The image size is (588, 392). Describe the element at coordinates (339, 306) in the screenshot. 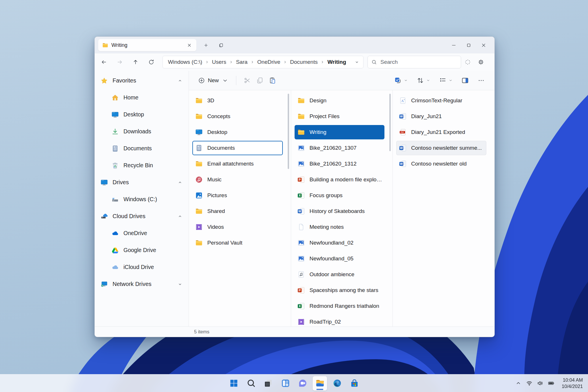

I see `file-list-item: X Redmond Rangers triathalon` at that location.